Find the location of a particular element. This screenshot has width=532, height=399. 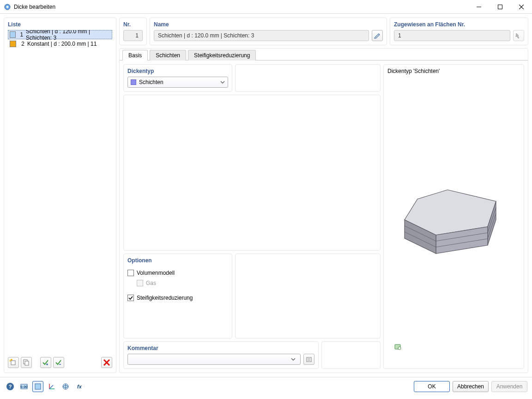

blank-panel-top is located at coordinates (308, 78).